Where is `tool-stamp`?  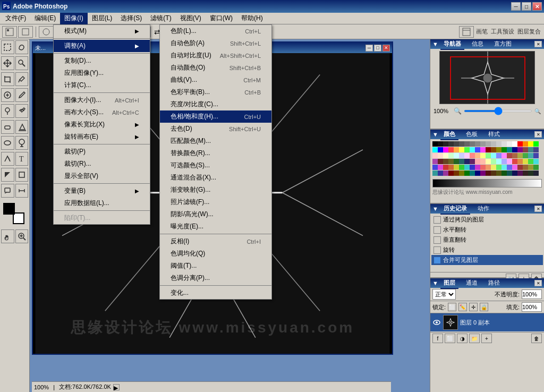 tool-stamp is located at coordinates (7, 111).